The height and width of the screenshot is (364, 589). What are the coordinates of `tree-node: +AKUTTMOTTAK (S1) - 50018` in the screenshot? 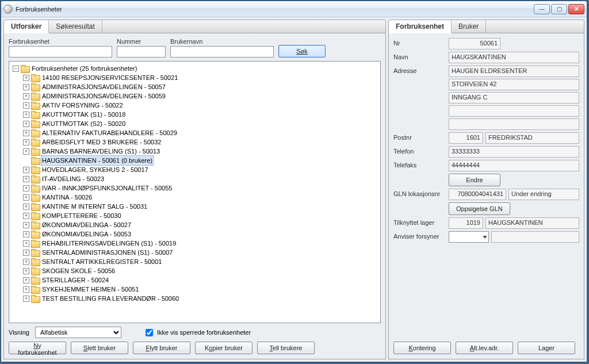 It's located at (201, 114).